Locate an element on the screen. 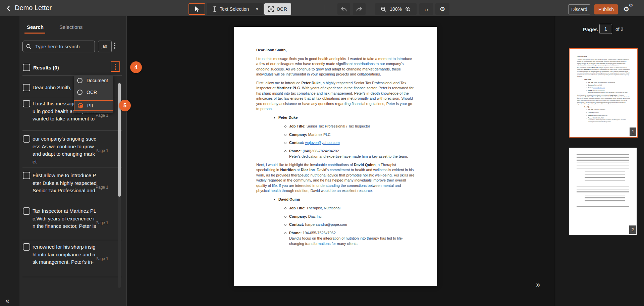 This screenshot has height=306, width=644. view-settings-button: ⚙ is located at coordinates (442, 9).